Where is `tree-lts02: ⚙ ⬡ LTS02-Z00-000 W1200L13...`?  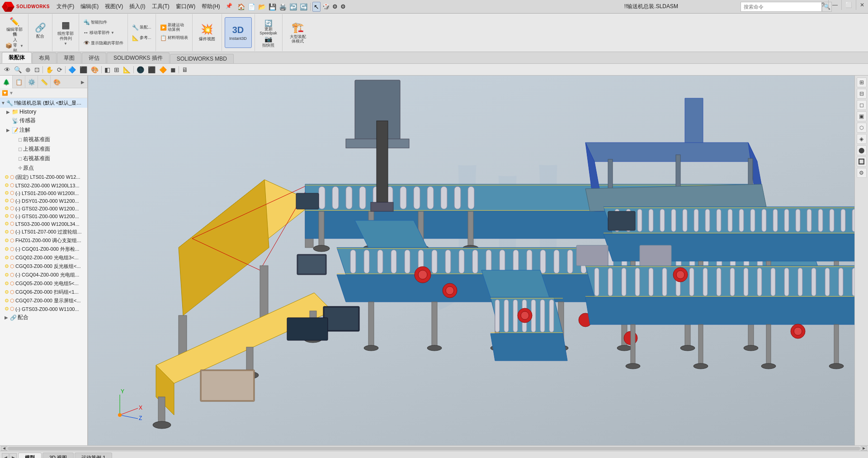
tree-lts02: ⚙ ⬡ LTS02-Z00-000 W1200L13... is located at coordinates (43, 186).